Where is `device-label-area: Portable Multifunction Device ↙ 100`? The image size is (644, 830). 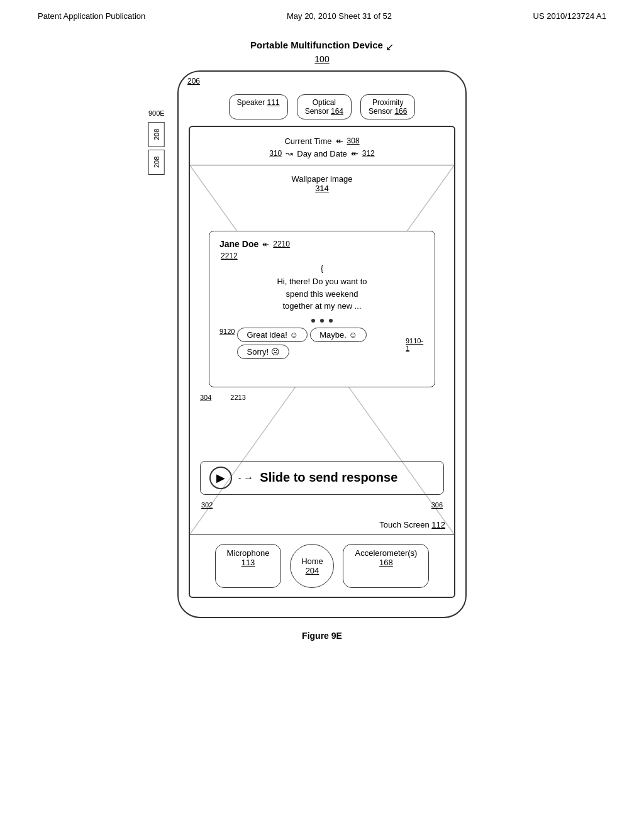
device-label-area: Portable Multifunction Device ↙ 100 is located at coordinates (322, 52).